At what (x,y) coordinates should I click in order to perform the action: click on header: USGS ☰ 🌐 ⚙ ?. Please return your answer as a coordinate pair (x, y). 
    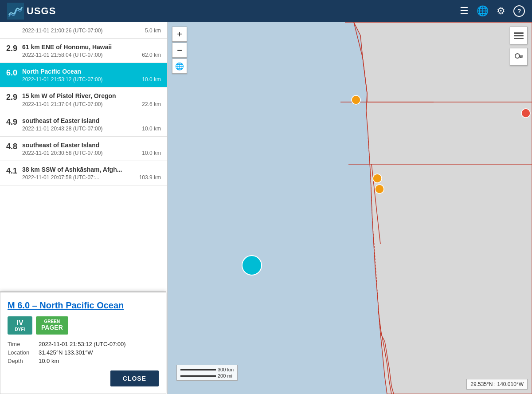
    Looking at the image, I should click on (266, 11).